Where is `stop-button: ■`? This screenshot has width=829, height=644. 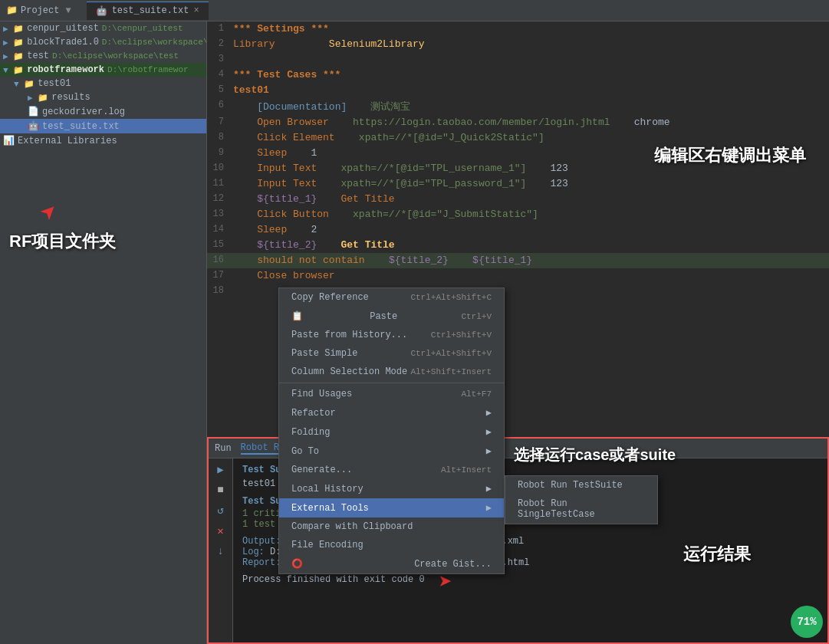
stop-button: ■ is located at coordinates (220, 490).